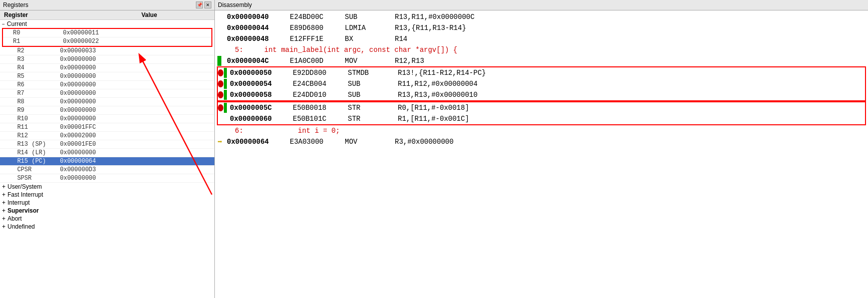 This screenshot has height=298, width=868. I want to click on indicator-5c, so click(223, 108).